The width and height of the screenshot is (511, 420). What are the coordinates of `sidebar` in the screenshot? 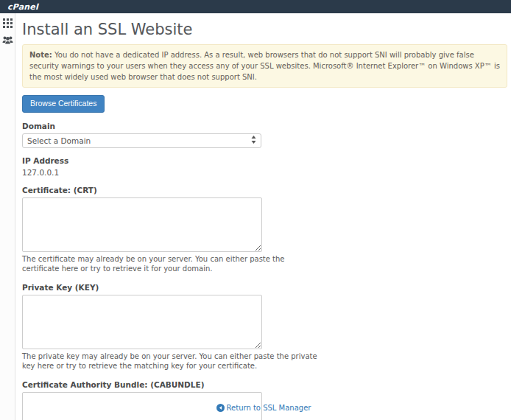 It's located at (7, 217).